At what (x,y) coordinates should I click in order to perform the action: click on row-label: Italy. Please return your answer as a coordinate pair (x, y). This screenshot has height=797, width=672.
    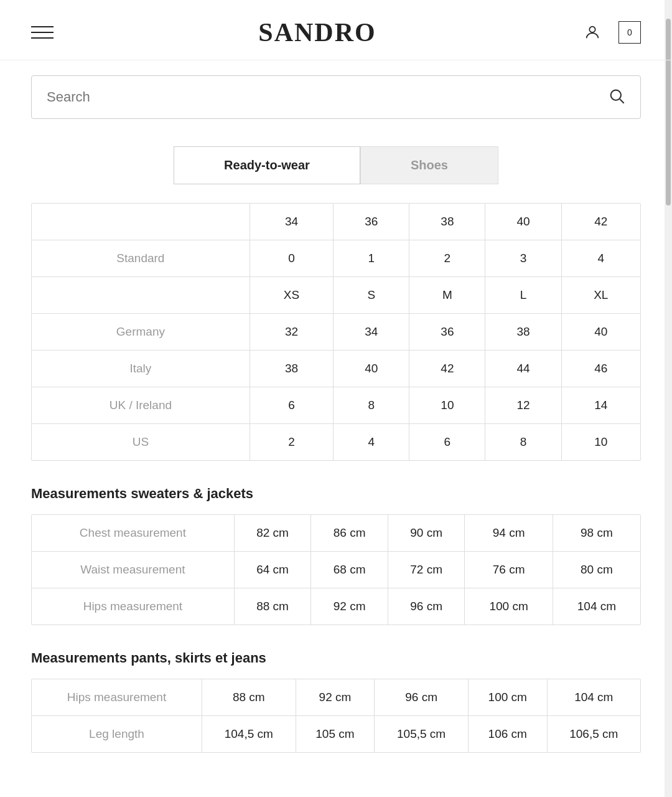
    Looking at the image, I should click on (141, 369).